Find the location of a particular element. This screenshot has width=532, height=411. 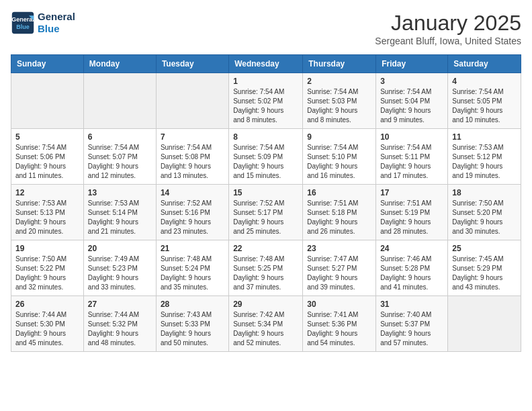

day-info: Sunrise: 7:43 AM Sunset: 5:33 PM Dayligh… is located at coordinates (192, 329).